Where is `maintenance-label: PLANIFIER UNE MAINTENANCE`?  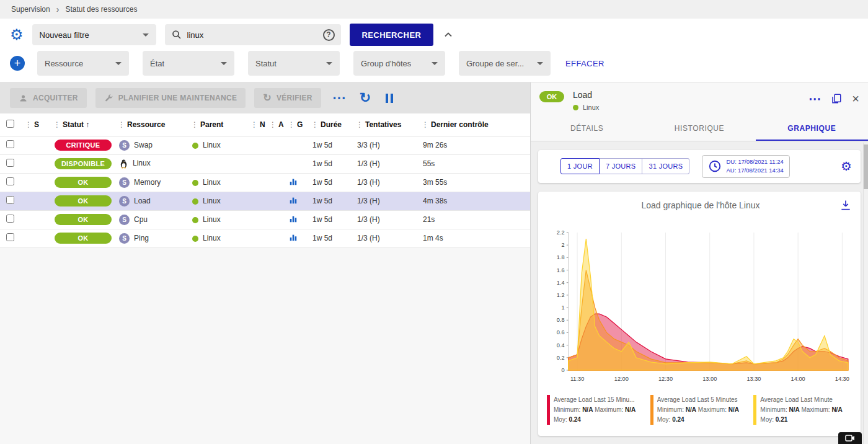
maintenance-label: PLANIFIER UNE MAINTENANCE is located at coordinates (178, 98).